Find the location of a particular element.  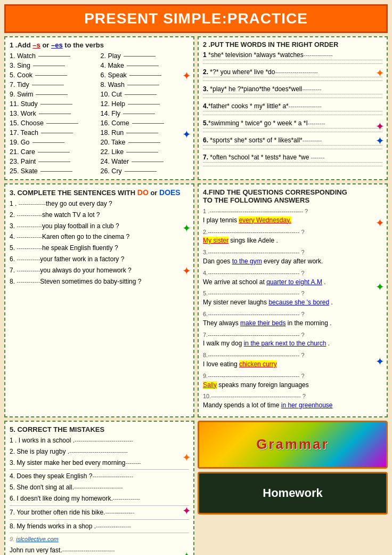

list-item: 4.*father* cooks * my* little* a*-------… is located at coordinates (293, 109).